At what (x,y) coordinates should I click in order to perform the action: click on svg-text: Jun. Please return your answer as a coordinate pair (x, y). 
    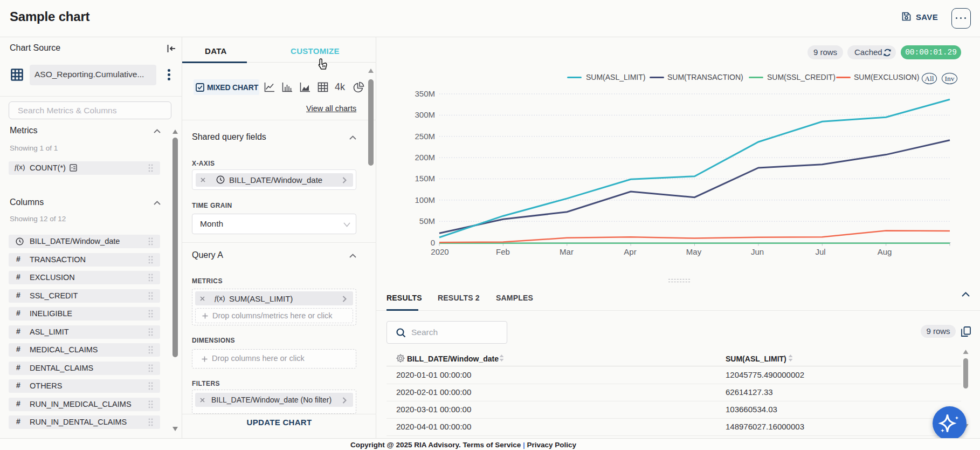
    Looking at the image, I should click on (757, 251).